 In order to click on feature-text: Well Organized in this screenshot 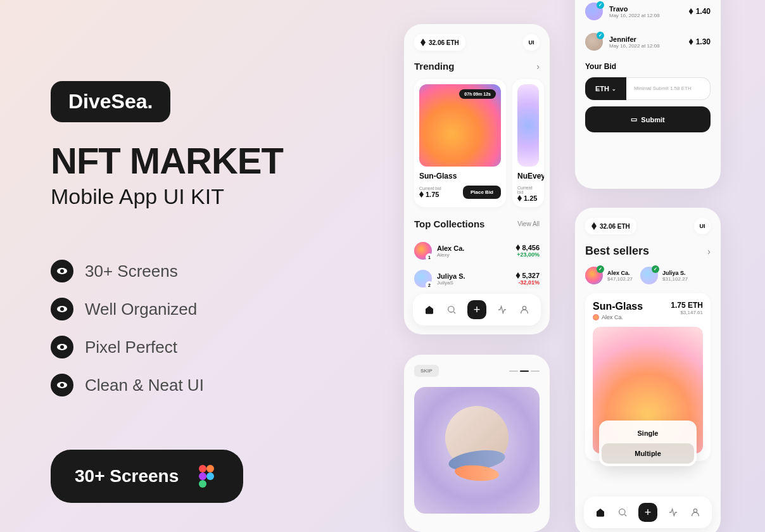, I will do `click(141, 309)`.